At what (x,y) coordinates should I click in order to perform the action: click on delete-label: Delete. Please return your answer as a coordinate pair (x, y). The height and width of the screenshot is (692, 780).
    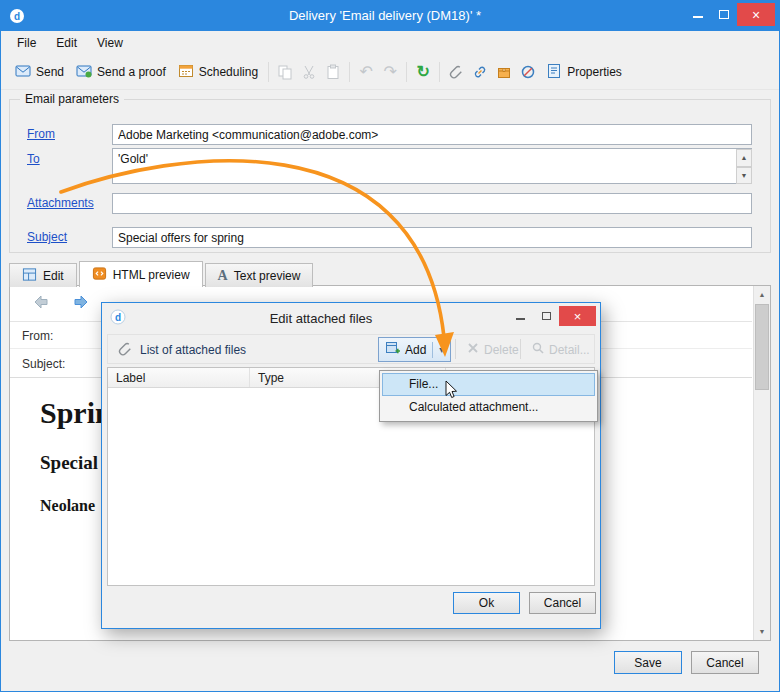
    Looking at the image, I should click on (502, 350).